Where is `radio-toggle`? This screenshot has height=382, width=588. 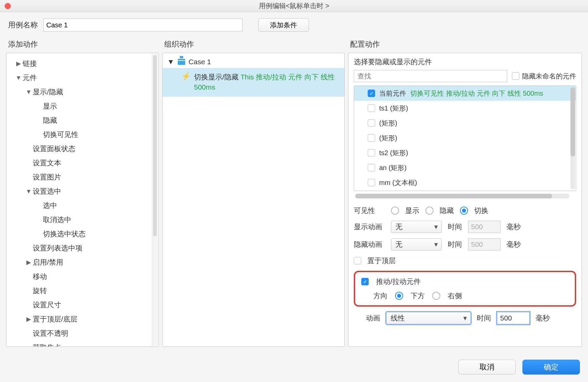
radio-toggle is located at coordinates (464, 211).